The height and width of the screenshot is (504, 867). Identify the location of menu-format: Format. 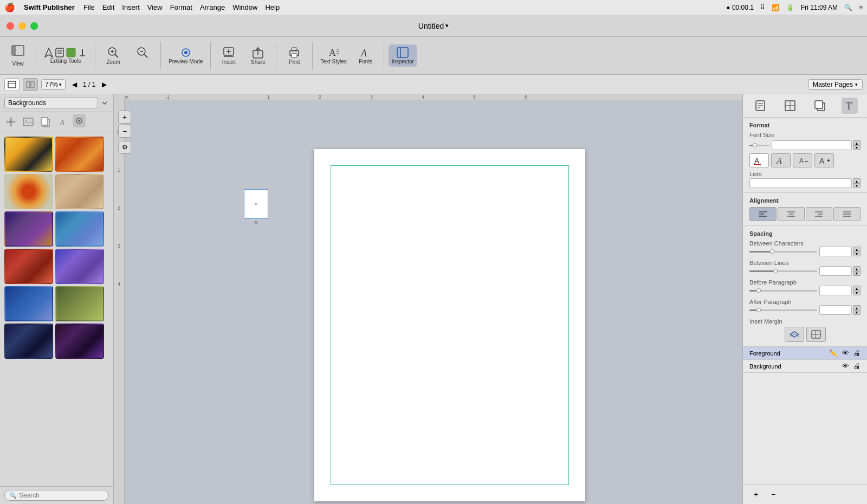
(181, 8).